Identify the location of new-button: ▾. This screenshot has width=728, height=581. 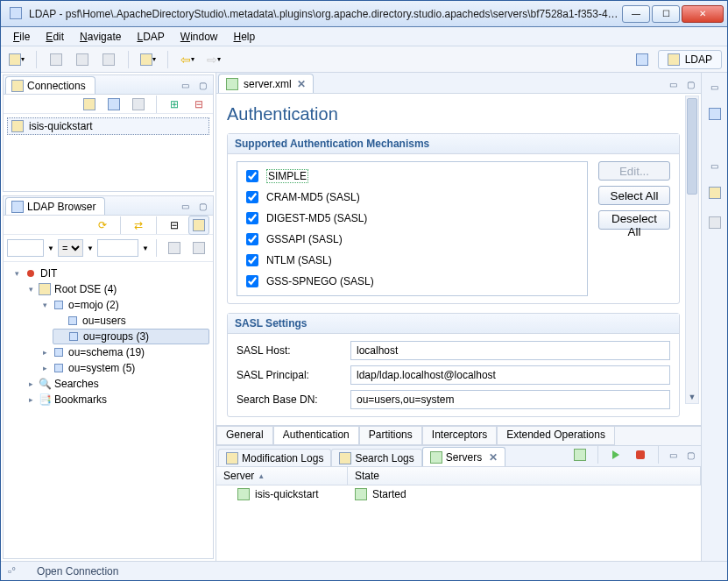
(17, 60).